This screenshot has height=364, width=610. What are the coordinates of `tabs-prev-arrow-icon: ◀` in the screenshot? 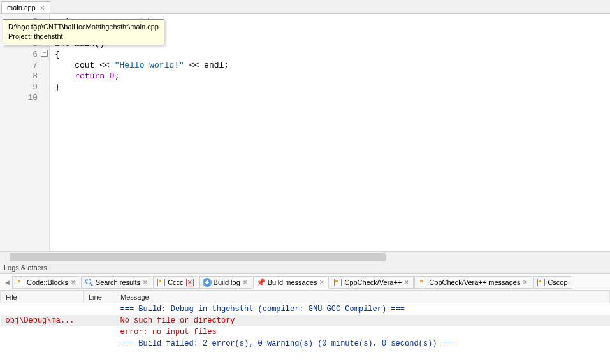 It's located at (7, 282).